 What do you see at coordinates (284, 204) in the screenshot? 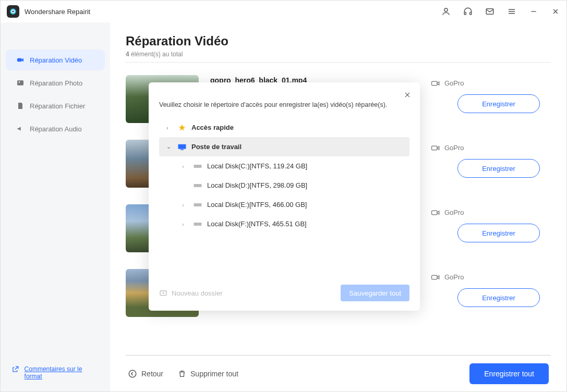
I see `tree-drive: › Local Disk(E:)[NTFS, 466.00 GB]` at bounding box center [284, 204].